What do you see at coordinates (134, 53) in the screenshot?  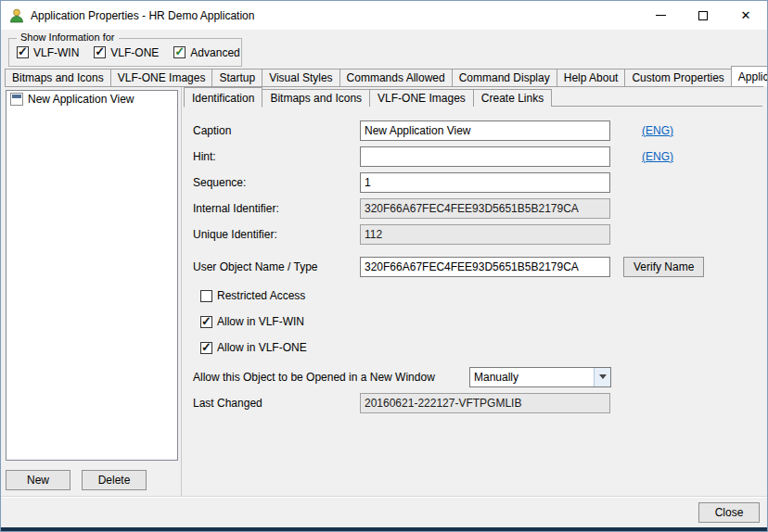 I see `vlf-one-checkbox-label: VLF-ONE` at bounding box center [134, 53].